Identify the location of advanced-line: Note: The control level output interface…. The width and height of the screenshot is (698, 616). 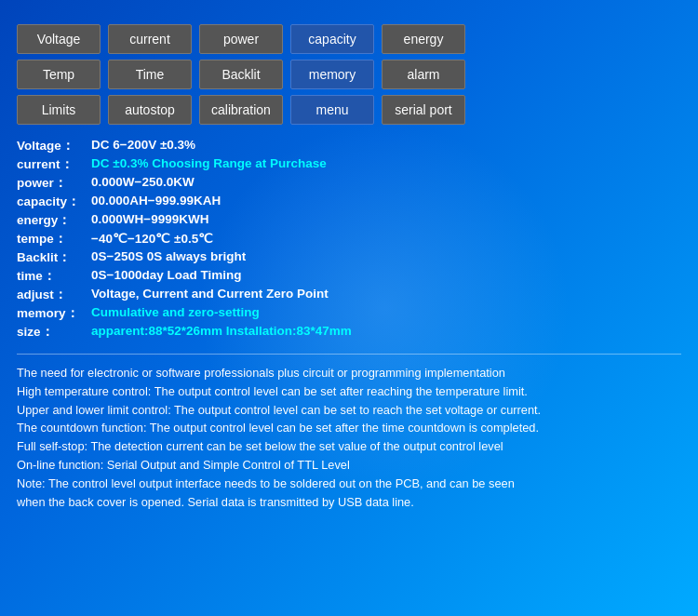
(349, 484).